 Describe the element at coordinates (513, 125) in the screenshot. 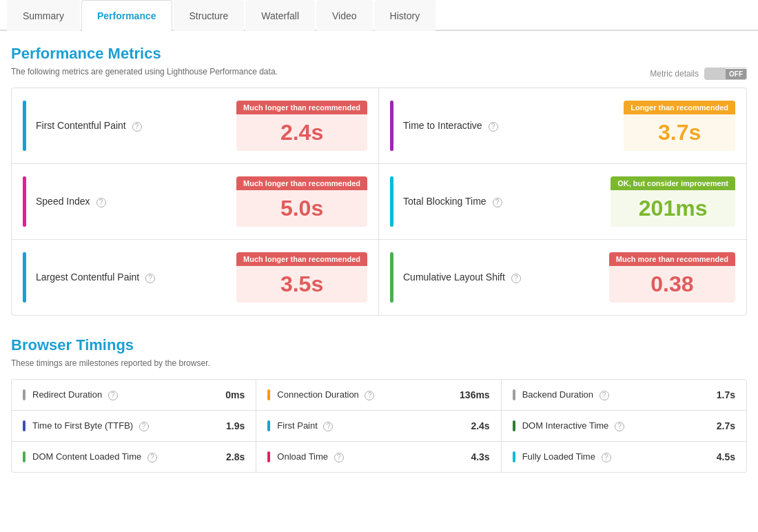

I see `metric-label-time-to-interactive: Time to Interactive ?` at that location.